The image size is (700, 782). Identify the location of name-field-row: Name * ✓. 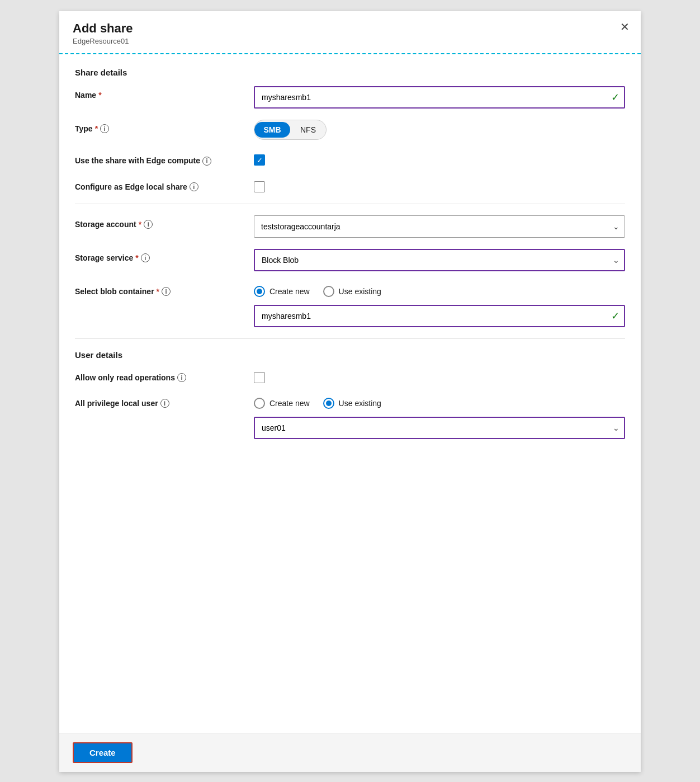
(350, 97).